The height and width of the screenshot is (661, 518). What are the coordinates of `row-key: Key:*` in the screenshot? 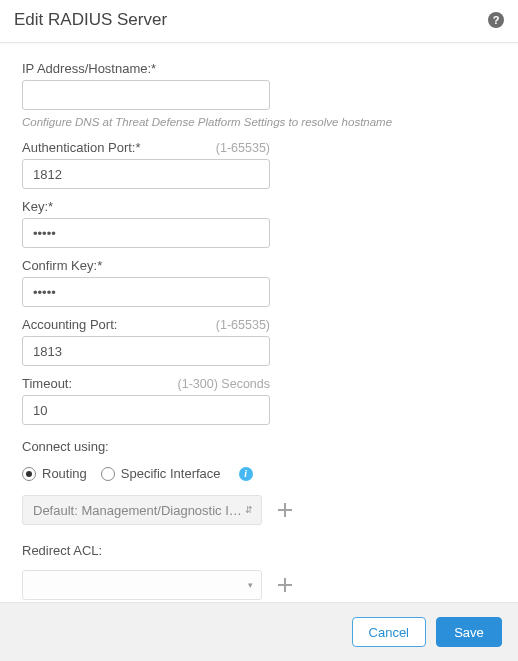 It's located at (259, 224).